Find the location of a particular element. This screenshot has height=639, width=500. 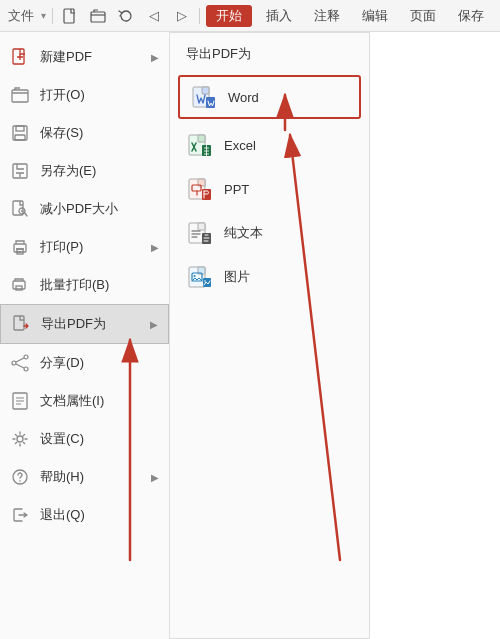

edit-tab-btn: 编辑 is located at coordinates (375, 16).